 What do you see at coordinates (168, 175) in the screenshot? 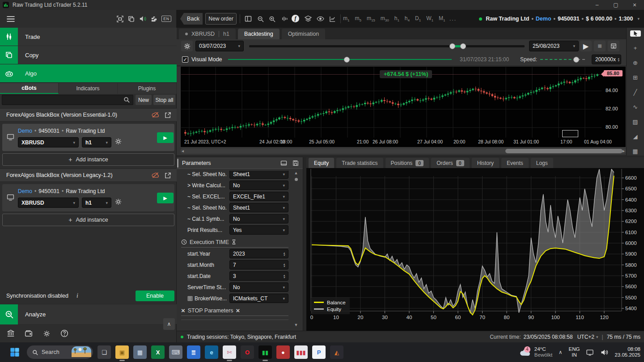
I see `share-icon` at bounding box center [168, 175].